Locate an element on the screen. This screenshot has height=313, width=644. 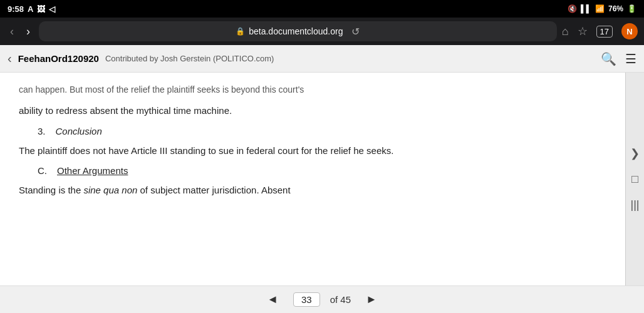
battery-pct: 76% is located at coordinates (616, 9).